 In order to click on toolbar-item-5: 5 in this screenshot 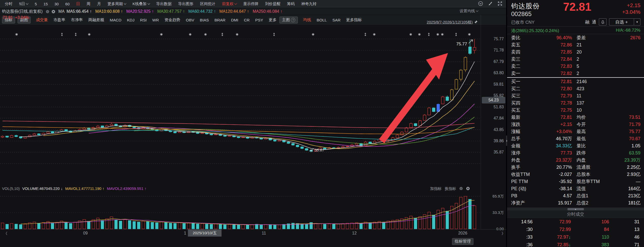, I will do `click(36, 4)`.